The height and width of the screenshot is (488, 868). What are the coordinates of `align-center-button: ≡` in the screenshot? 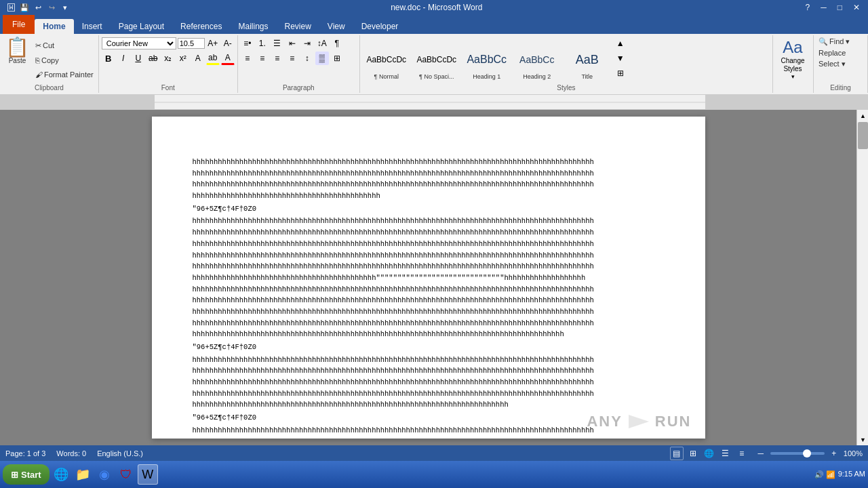 It's located at (262, 58).